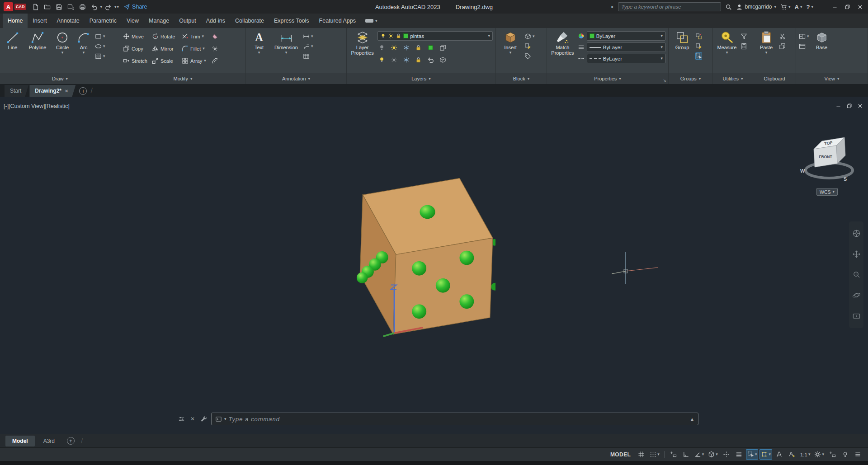 The height and width of the screenshot is (465, 868). I want to click on polyline-button: Polyline, so click(38, 51).